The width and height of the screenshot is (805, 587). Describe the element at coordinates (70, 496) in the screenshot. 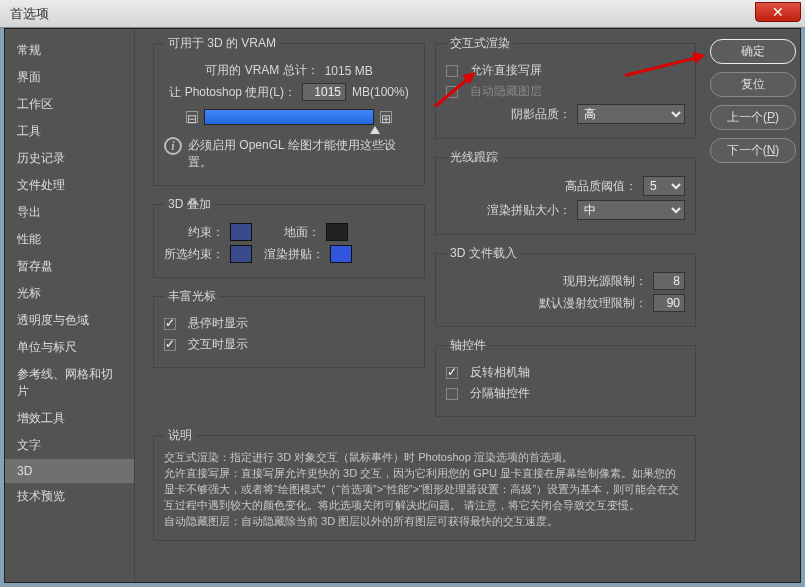

I see `sidebar-item-16: 技术预览` at that location.